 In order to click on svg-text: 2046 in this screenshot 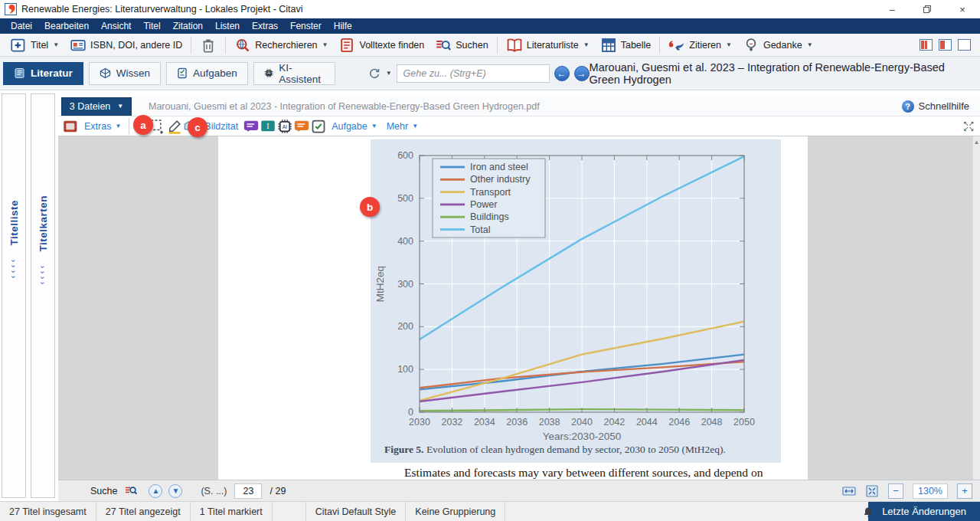, I will do `click(679, 422)`.